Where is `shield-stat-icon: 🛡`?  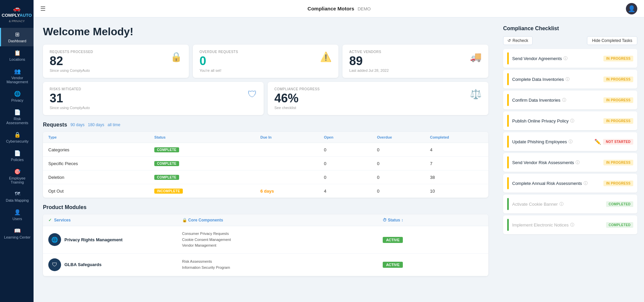 shield-stat-icon: 🛡 is located at coordinates (252, 94).